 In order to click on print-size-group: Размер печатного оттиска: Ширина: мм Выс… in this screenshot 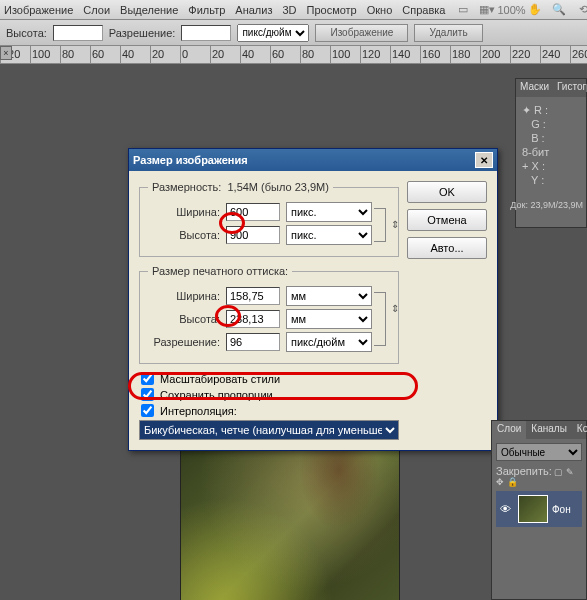, I will do `click(269, 314)`.